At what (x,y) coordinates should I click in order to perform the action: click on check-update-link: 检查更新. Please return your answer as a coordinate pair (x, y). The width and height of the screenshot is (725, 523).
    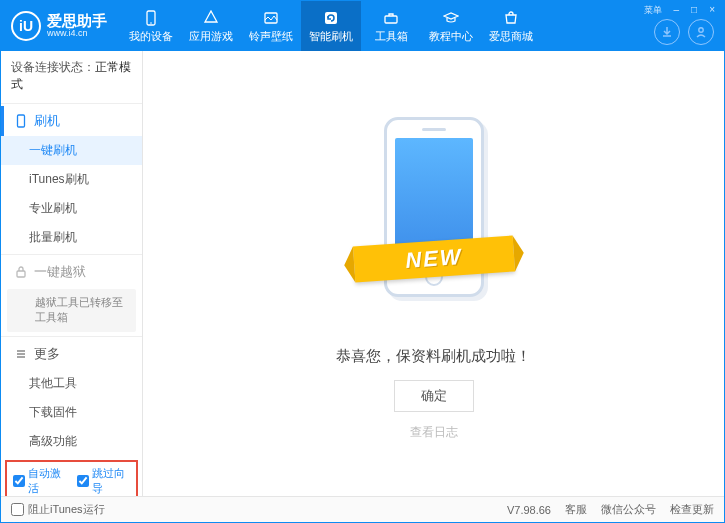
    Looking at the image, I should click on (692, 510).